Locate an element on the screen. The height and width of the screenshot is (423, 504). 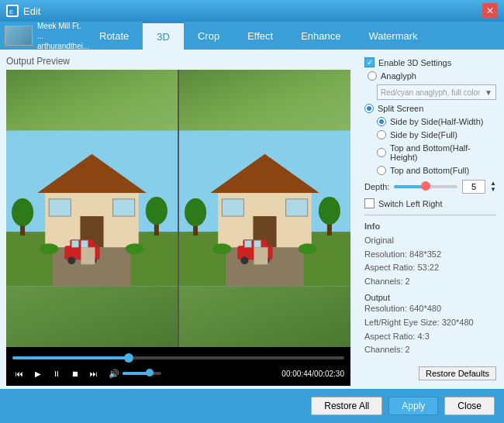
volume-area: 🔊 is located at coordinates (135, 373).